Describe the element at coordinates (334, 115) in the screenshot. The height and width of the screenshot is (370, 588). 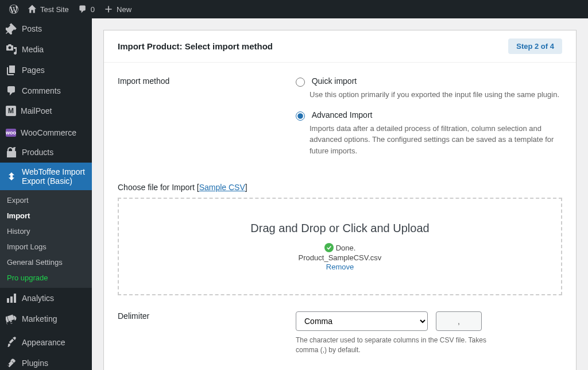
I see `advanced-import-option: Advanced Import` at that location.